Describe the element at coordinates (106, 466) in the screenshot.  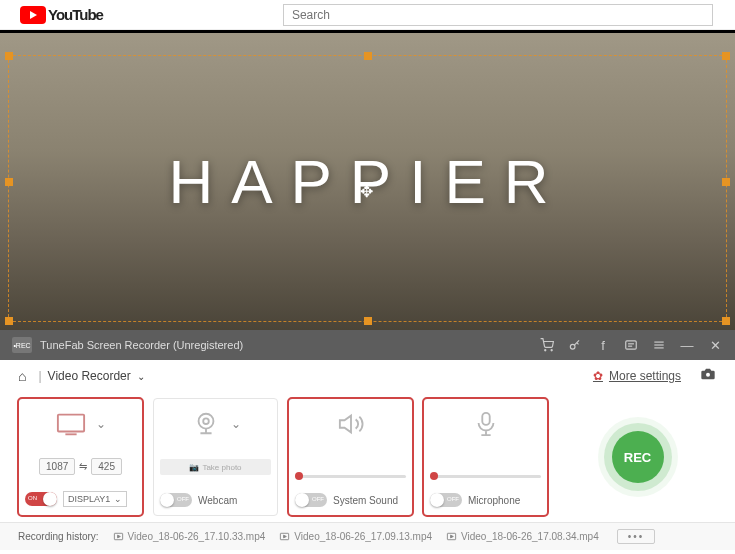
I see `height-input: 425` at that location.